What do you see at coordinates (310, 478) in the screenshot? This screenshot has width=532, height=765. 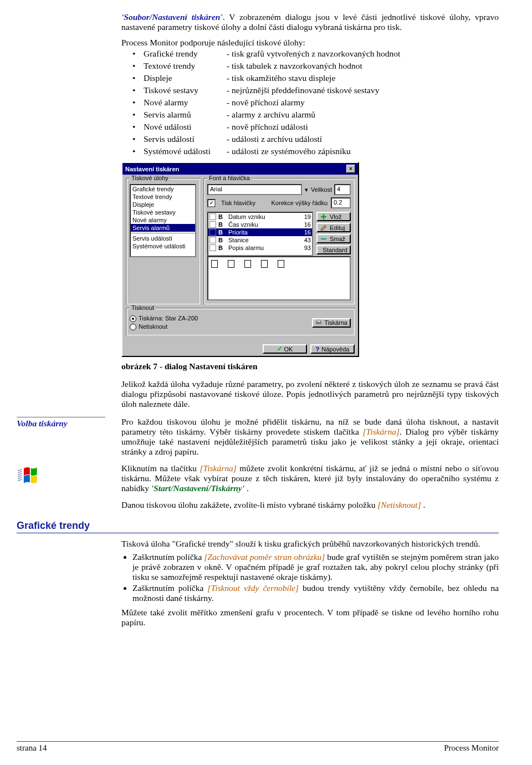 I see `volba-para-2: Kliknutím na tlačítku [Tiskárna] můžete …` at bounding box center [310, 478].